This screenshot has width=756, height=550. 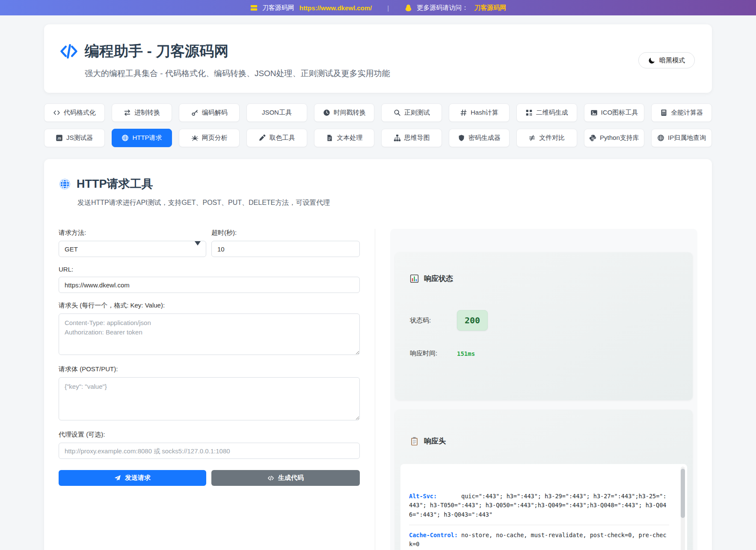 What do you see at coordinates (138, 478) in the screenshot?
I see `send-request-label: 发送请求` at bounding box center [138, 478].